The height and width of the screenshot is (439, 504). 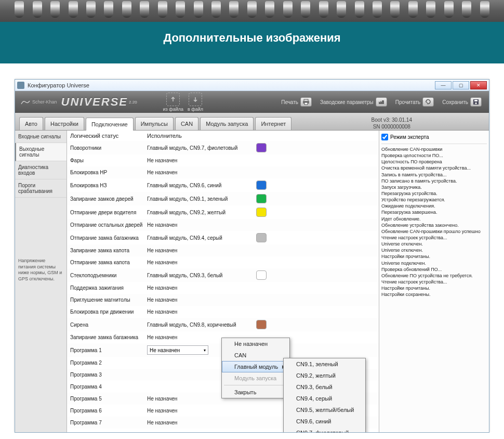 I want to click on log-line: Перезагрузка завершена., so click(x=434, y=212).